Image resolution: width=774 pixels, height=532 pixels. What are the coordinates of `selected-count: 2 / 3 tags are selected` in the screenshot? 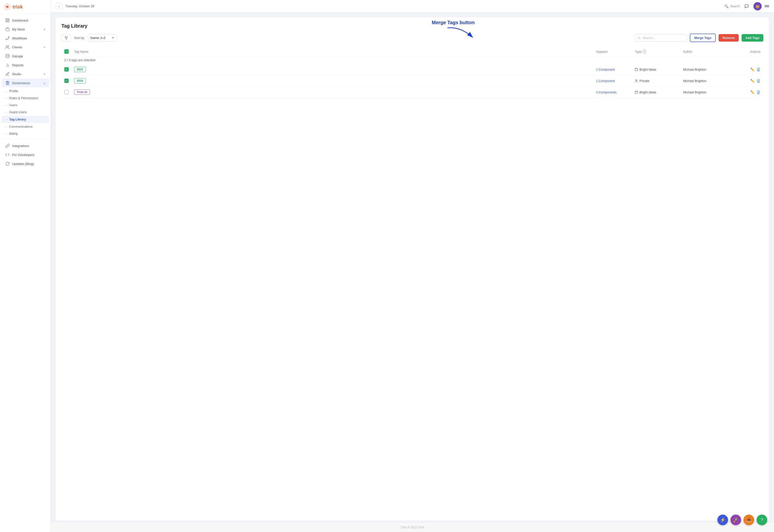 It's located at (412, 60).